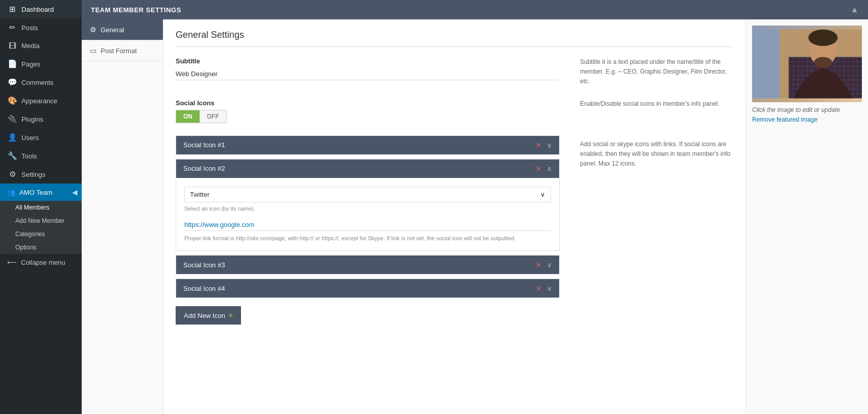  What do you see at coordinates (41, 156) in the screenshot?
I see `sidebar-item-tools: 🔧 Tools` at bounding box center [41, 156].